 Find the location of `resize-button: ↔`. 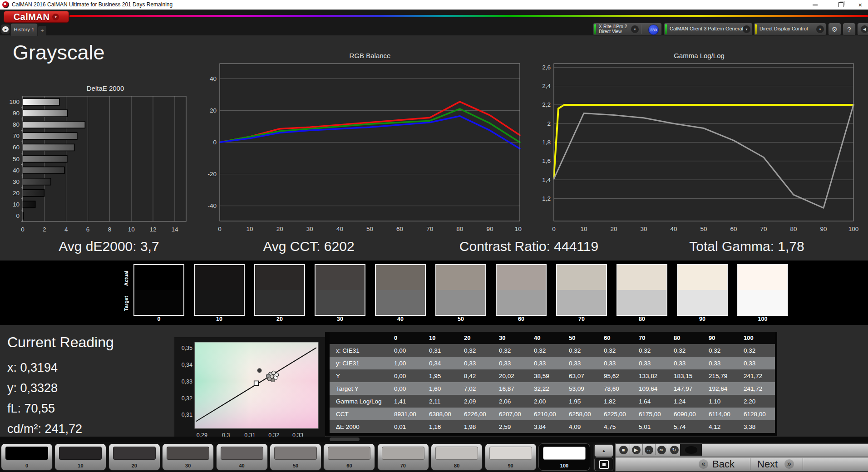

resize-button: ↔ is located at coordinates (649, 450).